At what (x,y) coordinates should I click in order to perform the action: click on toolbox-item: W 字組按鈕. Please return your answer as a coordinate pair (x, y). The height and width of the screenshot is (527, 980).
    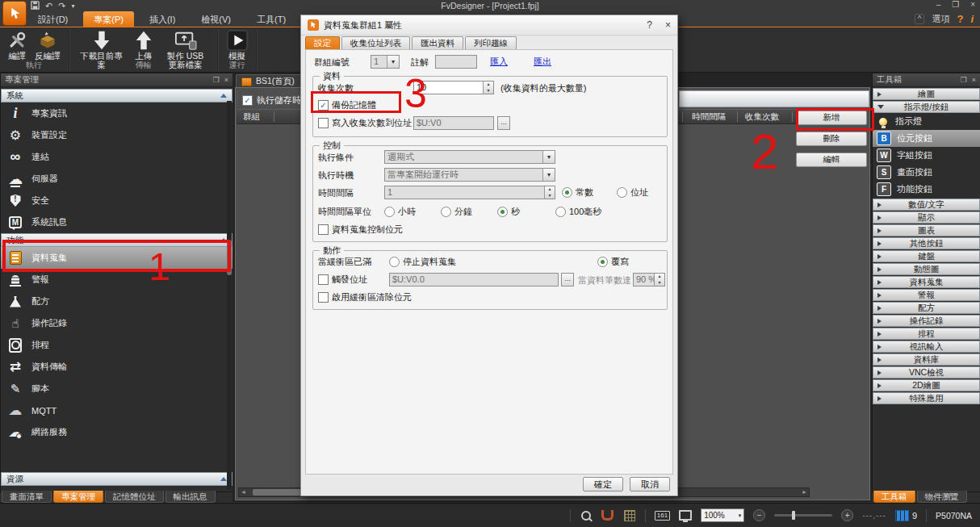
    Looking at the image, I should click on (927, 155).